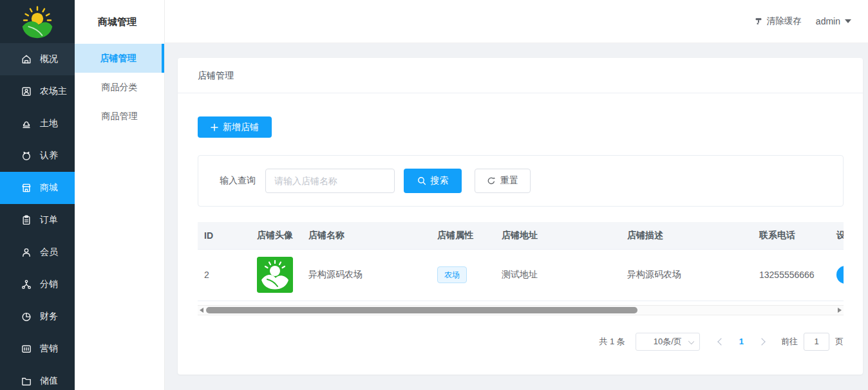  What do you see at coordinates (791, 275) in the screenshot?
I see `cell-shop-phone: 13255556666` at bounding box center [791, 275].